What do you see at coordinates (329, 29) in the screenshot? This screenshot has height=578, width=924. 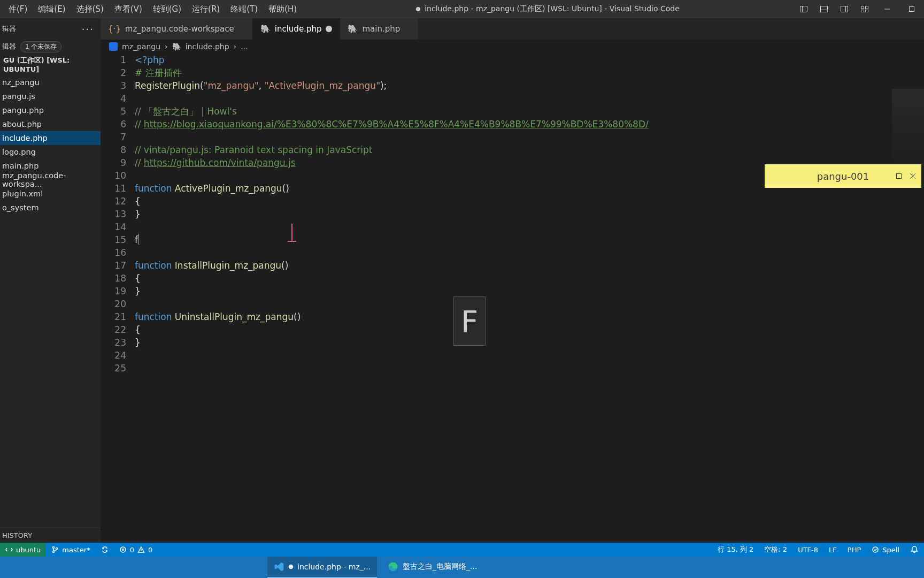 I see `tab-modified-dot-icon` at bounding box center [329, 29].